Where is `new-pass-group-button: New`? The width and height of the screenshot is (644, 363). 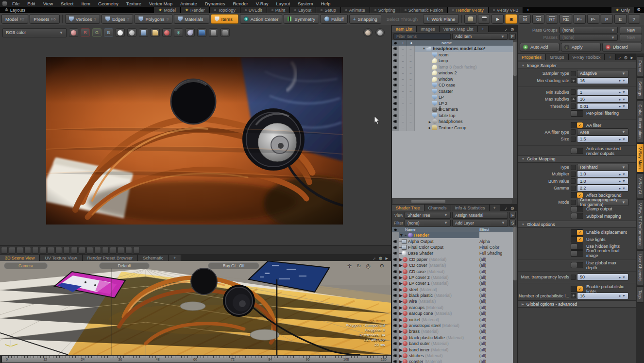 new-pass-group-button: New is located at coordinates (631, 30).